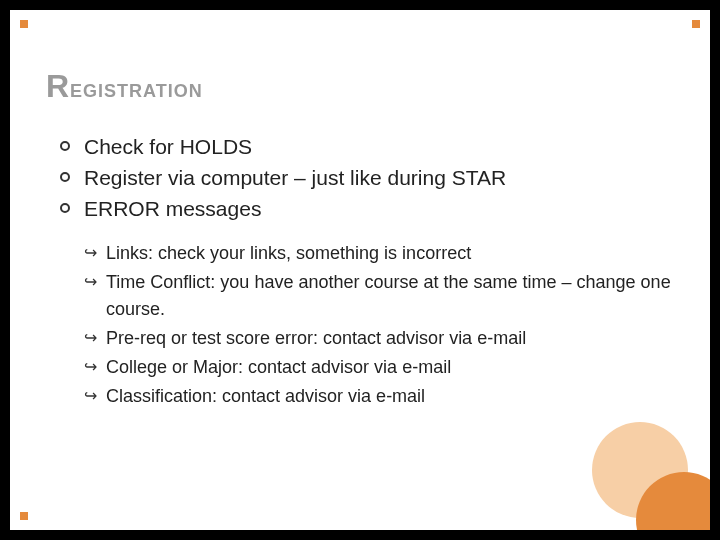 This screenshot has height=540, width=720. Describe the element at coordinates (367, 178) in the screenshot. I see `list-item: Register via computer – just like during…` at that location.